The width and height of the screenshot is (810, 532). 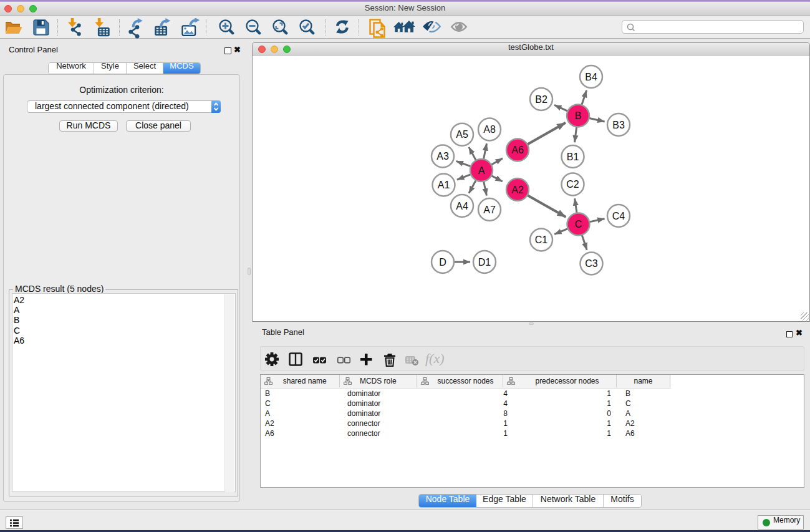 I want to click on svg-text: B, so click(x=579, y=116).